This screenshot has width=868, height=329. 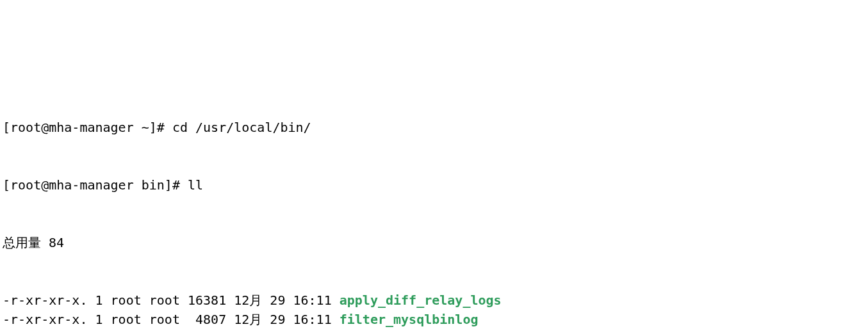 What do you see at coordinates (434, 300) in the screenshot?
I see `file-row: -r-xr-xr-x. 1 root root 16381 12月 29 16:…` at bounding box center [434, 300].